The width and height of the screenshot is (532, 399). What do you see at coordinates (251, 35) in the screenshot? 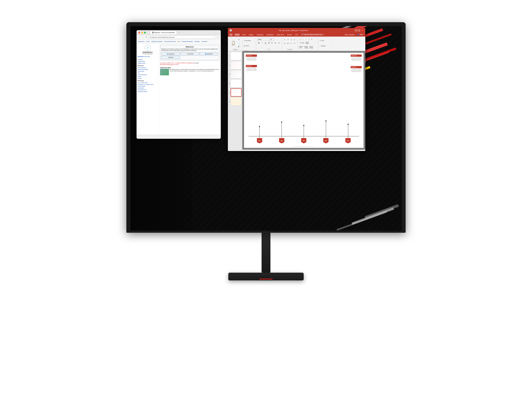
I see `ppt-menu-design: Design` at bounding box center [251, 35].